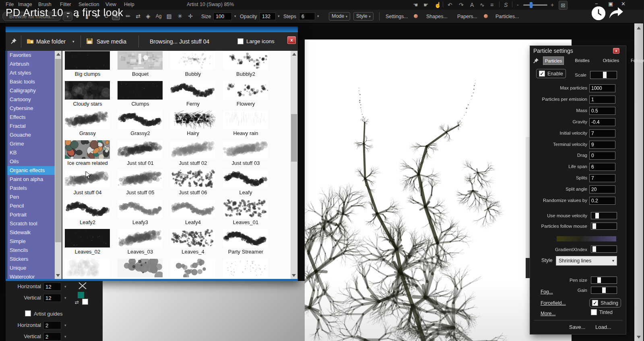  I want to click on field-input-terminal-velocity, so click(602, 145).